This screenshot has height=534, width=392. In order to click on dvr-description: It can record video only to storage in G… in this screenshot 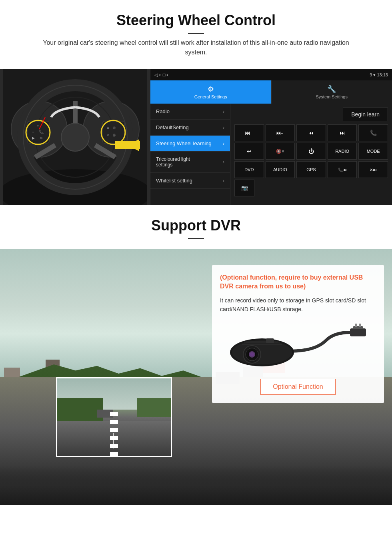, I will do `click(298, 305)`.